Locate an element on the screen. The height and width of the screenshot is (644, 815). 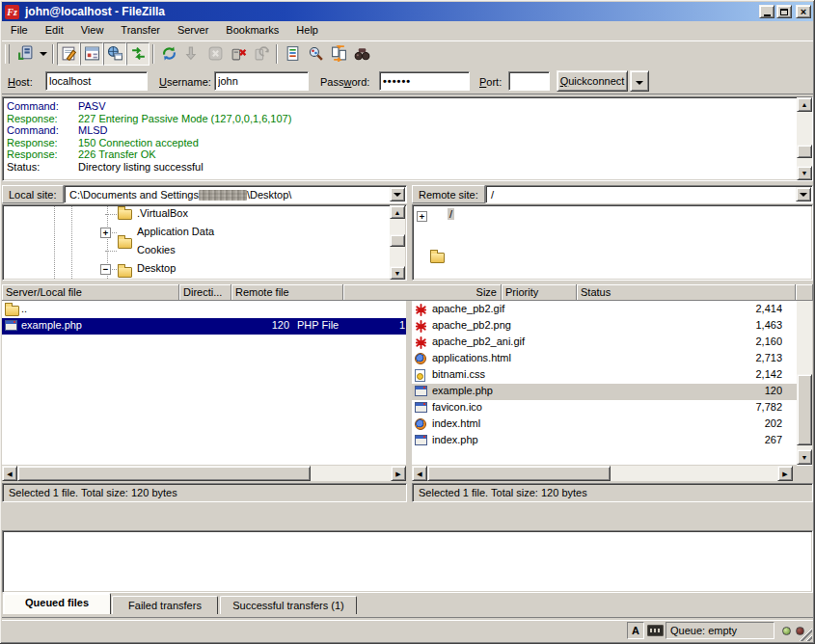
quickconnect-dropdown-button is located at coordinates (639, 81).